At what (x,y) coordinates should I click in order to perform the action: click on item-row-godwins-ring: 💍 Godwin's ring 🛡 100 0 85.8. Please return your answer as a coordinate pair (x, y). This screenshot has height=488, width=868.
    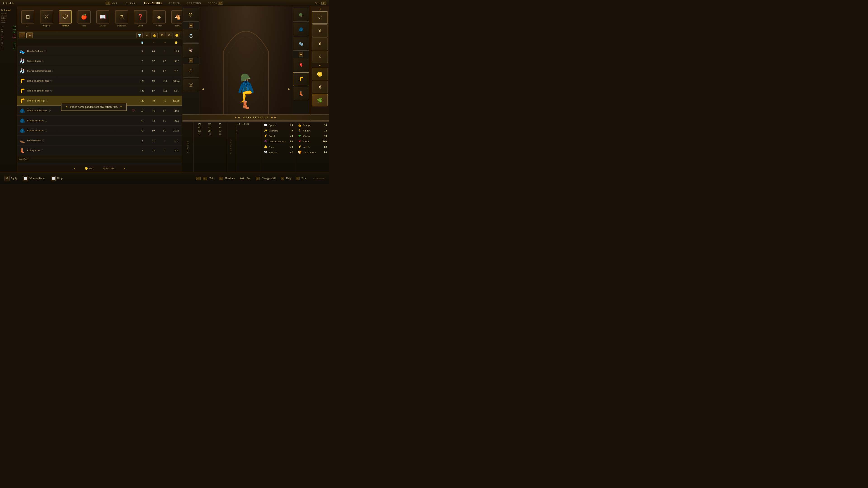
    Looking at the image, I should click on (99, 163).